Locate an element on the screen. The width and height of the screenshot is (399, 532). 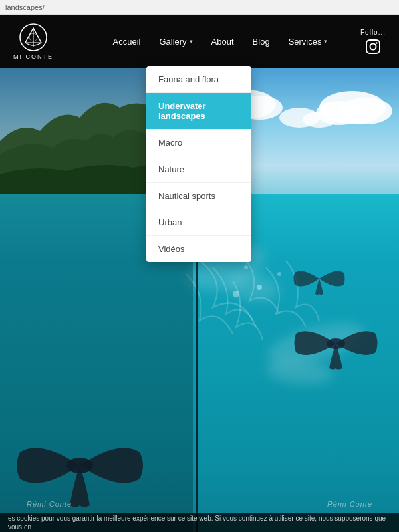
dropdown-item-nature: Nature is located at coordinates (199, 170).